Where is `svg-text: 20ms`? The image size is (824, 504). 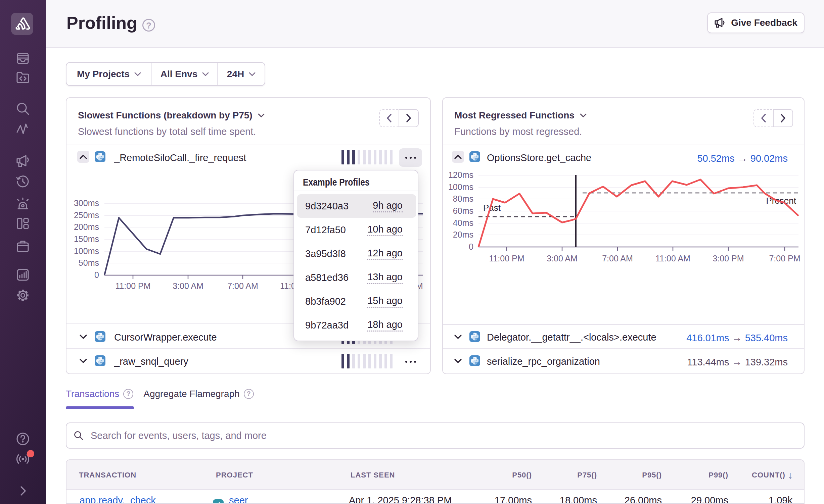 svg-text: 20ms is located at coordinates (463, 235).